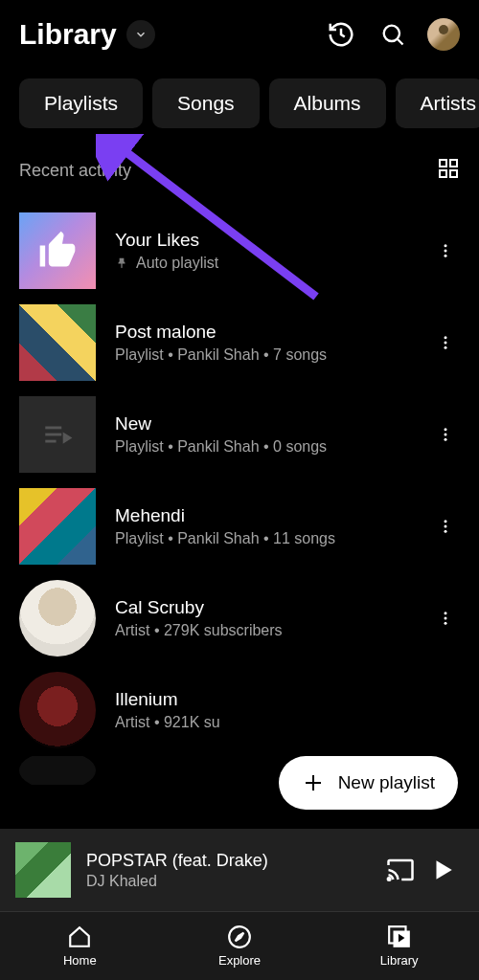 The width and height of the screenshot is (479, 980). Describe the element at coordinates (273, 343) in the screenshot. I see `item-body: Post malone Playlist • Pankil Shah • 7 s…` at that location.